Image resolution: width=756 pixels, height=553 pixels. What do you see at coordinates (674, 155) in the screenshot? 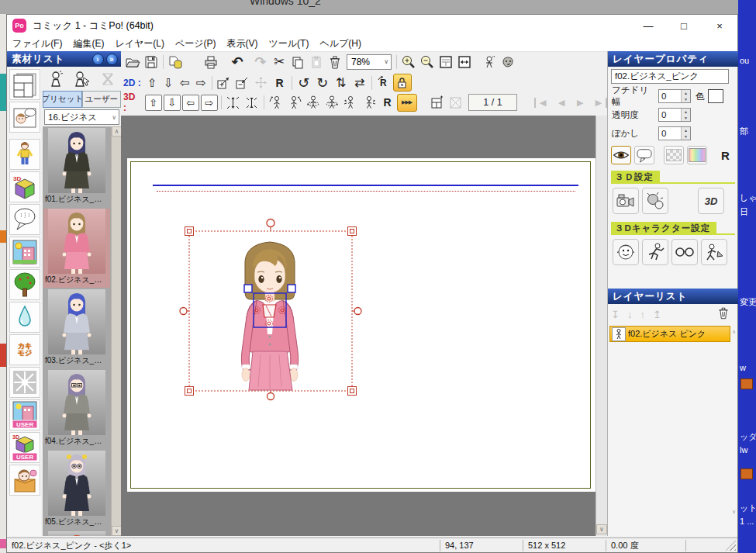
I see `transparency-pattern-button` at bounding box center [674, 155].